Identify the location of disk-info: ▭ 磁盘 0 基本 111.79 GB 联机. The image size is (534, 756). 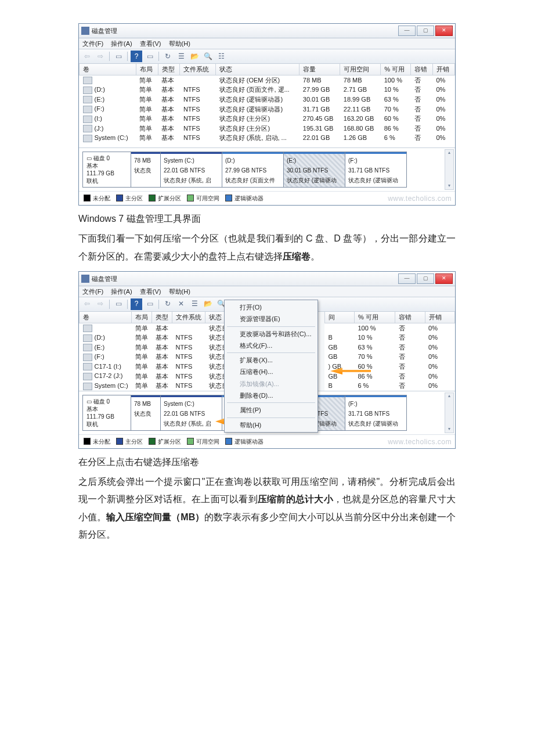
(107, 170).